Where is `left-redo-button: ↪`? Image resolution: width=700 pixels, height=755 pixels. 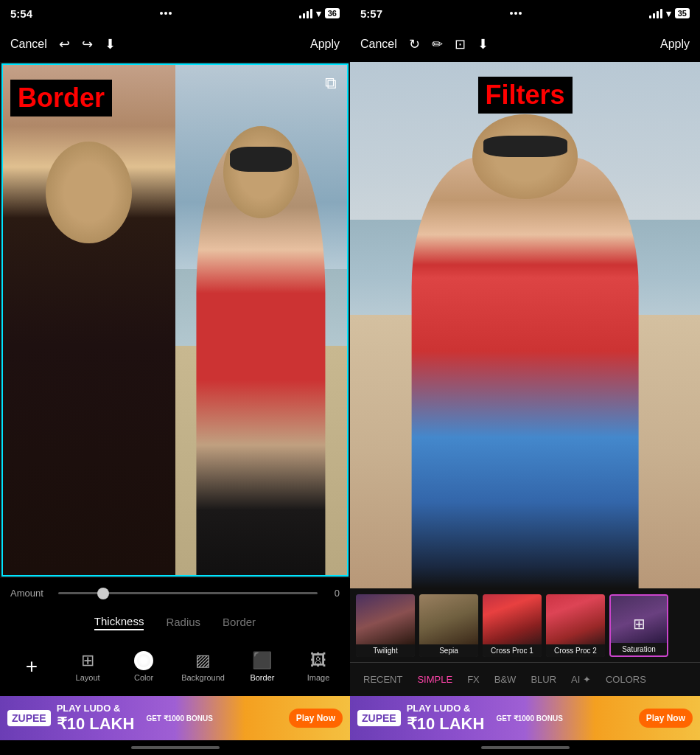
left-redo-button: ↪ is located at coordinates (87, 44).